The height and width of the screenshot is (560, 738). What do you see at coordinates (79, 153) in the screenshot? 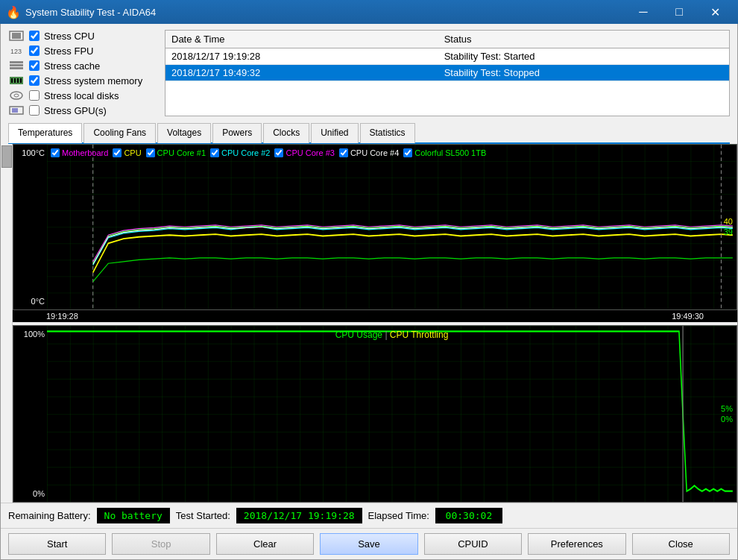
I see `legend-item-motherboard: Motherboard` at bounding box center [79, 153].